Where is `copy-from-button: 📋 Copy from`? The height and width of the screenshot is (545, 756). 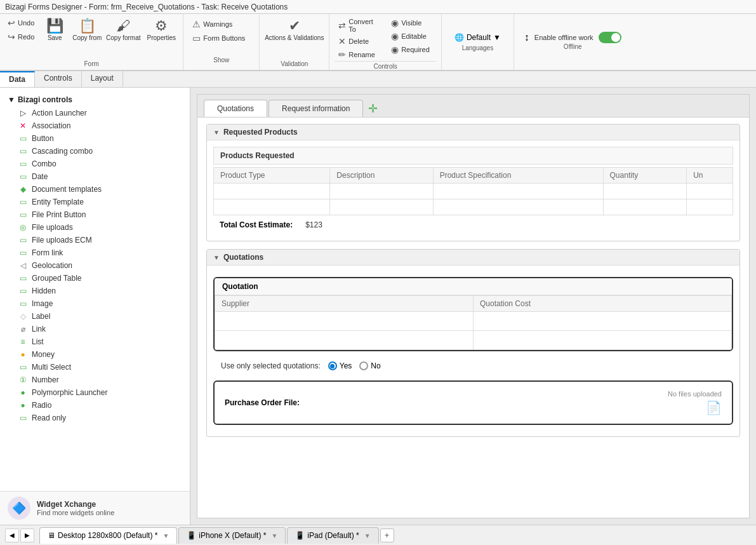
copy-from-button: 📋 Copy from is located at coordinates (87, 30).